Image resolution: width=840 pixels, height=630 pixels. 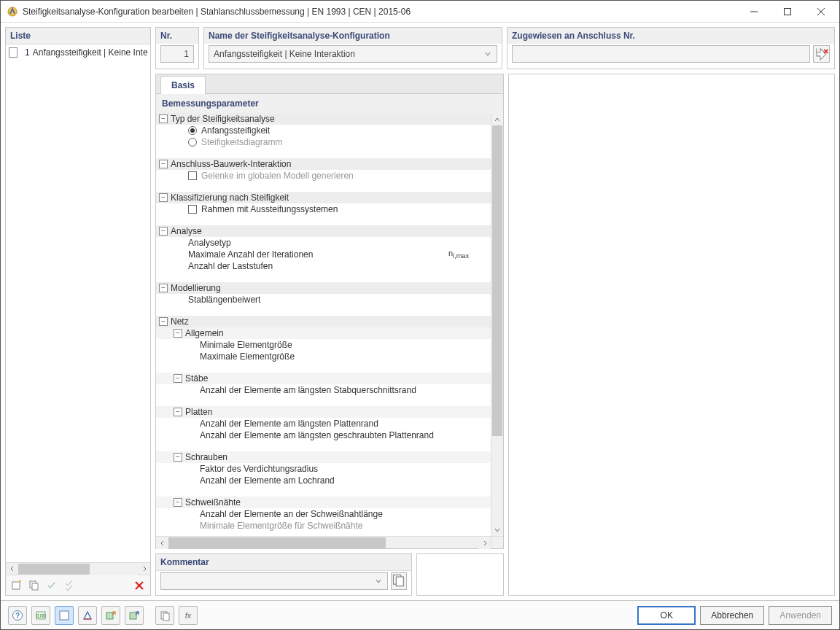 What do you see at coordinates (188, 615) in the screenshot?
I see `svg-text: fx` at bounding box center [188, 615].